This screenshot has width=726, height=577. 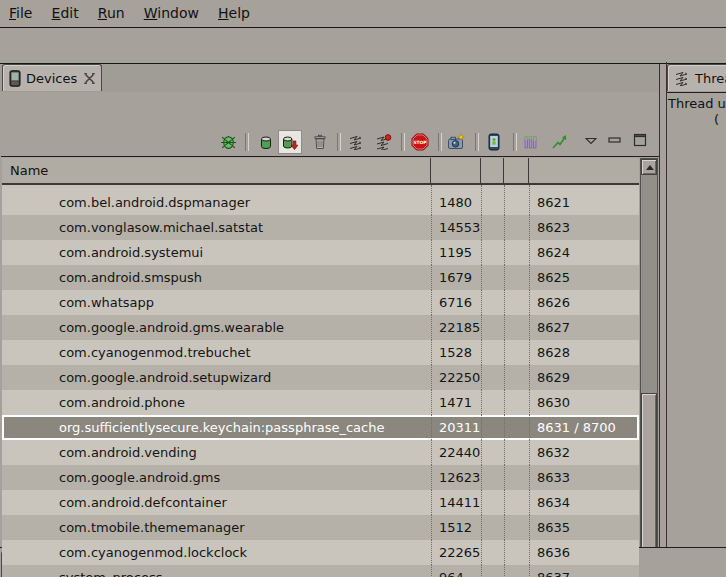 I want to click on table-row: com.android.systemui11958624, so click(x=320, y=252).